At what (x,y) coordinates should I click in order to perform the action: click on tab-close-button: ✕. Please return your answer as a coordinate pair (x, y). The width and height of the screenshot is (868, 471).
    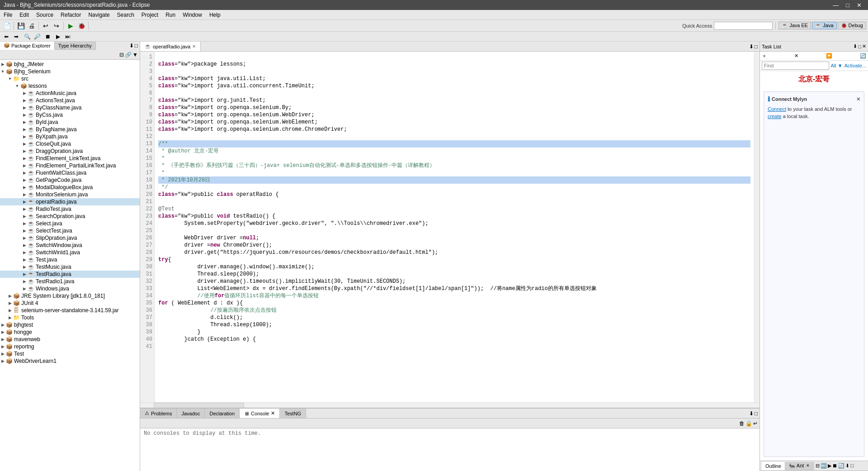
    Looking at the image, I should click on (194, 46).